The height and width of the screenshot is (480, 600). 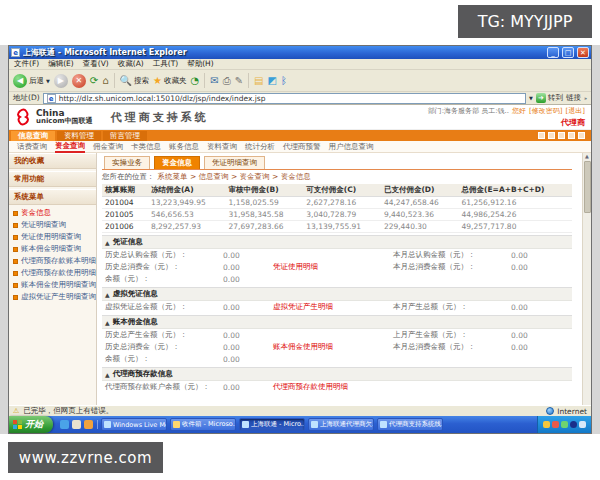 I want to click on menu-view: 查看(V), so click(x=96, y=64).